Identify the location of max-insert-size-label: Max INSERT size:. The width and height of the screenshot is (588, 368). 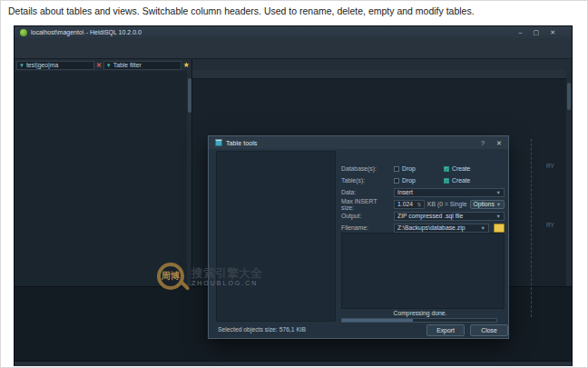
(367, 204).